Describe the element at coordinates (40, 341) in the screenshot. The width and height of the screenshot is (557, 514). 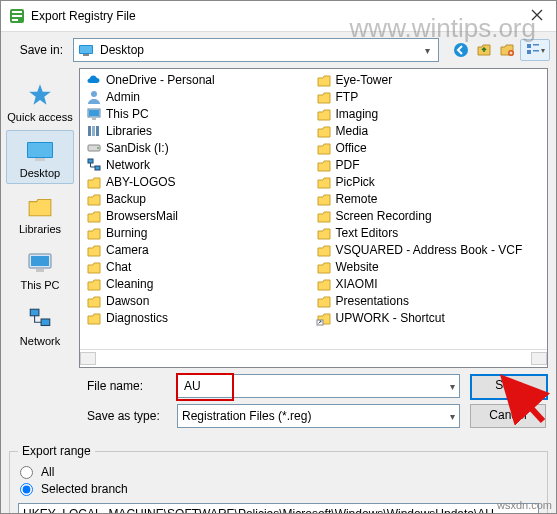
I see `place-label: Network` at that location.